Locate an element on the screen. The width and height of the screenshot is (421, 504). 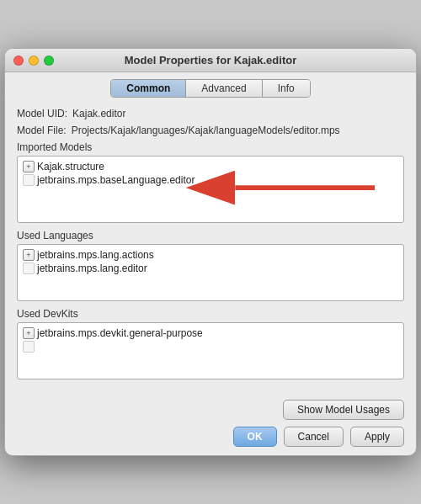
list-item: + jetbrains.mps.lang.actions is located at coordinates (210, 255).